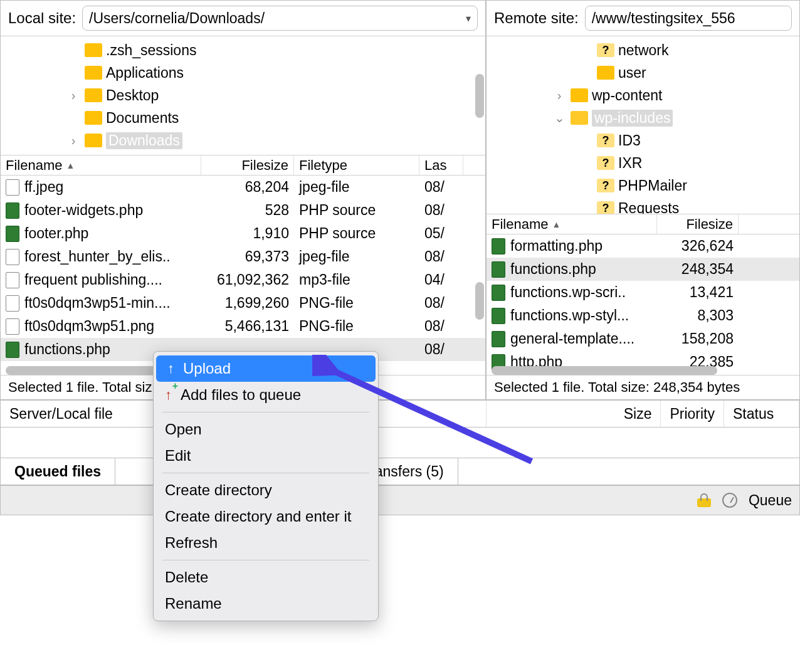 Image resolution: width=800 pixels, height=672 pixels. Describe the element at coordinates (243, 73) in the screenshot. I see `tree-item: Applications` at that location.